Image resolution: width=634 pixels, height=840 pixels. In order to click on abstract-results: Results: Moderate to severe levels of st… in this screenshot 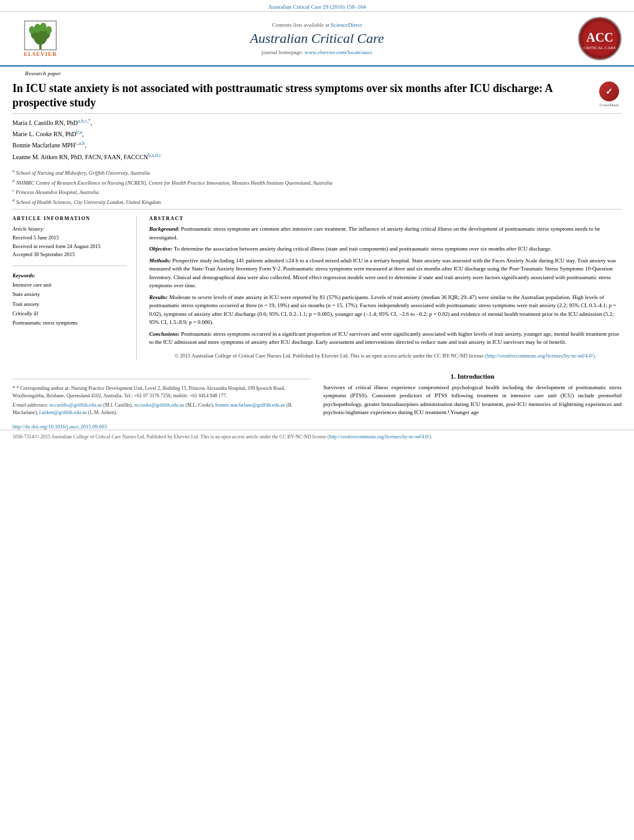, I will do `click(385, 310)`.